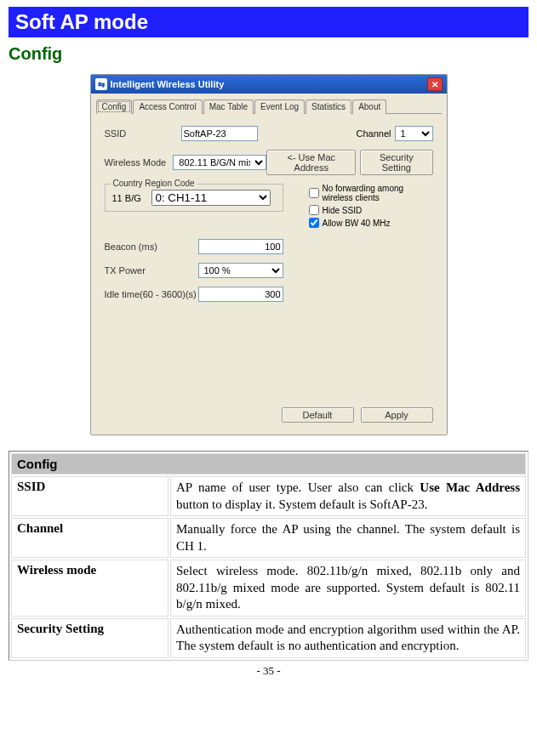 The width and height of the screenshot is (537, 756). What do you see at coordinates (374, 134) in the screenshot?
I see `channel-label: Channel` at bounding box center [374, 134].